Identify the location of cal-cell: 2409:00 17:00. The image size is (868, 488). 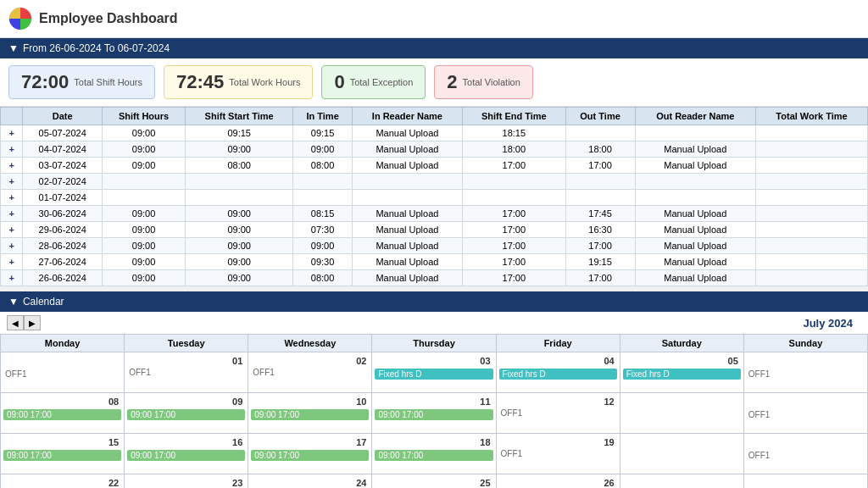
(310, 481).